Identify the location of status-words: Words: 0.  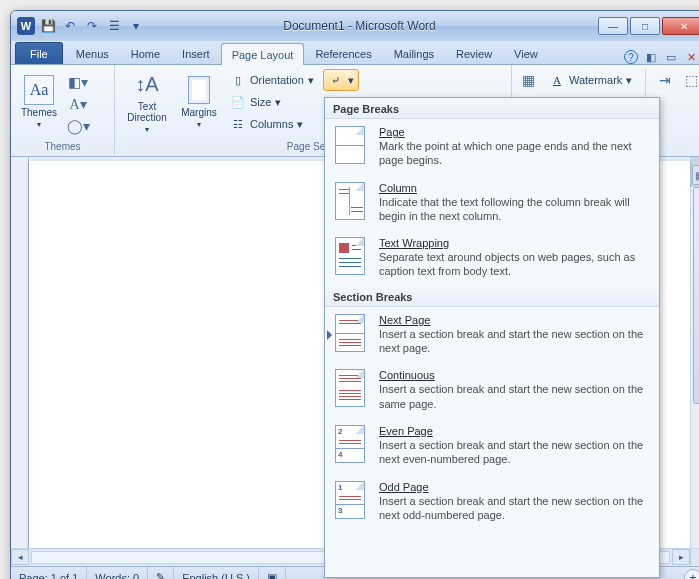
(118, 573).